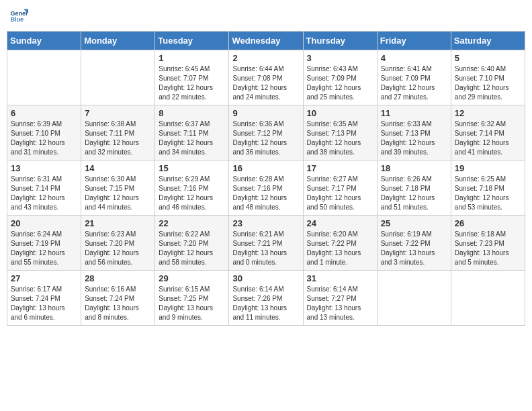 The height and width of the screenshot is (411, 532). What do you see at coordinates (44, 193) in the screenshot?
I see `day-info: Sunrise: 6:31 AMSunset: 7:14 PMDaylight:…` at bounding box center [44, 193].